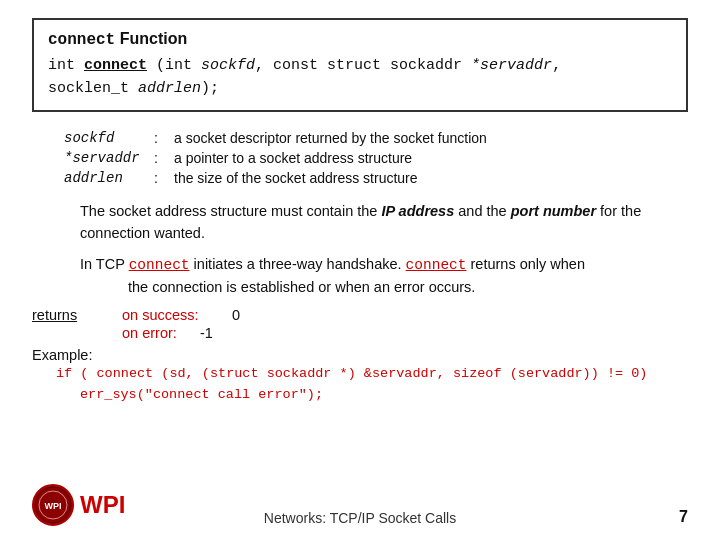 This screenshot has height=540, width=720. What do you see at coordinates (376, 138) in the screenshot?
I see `param-row-sockfd: sockfd : a socket descriptor returned by…` at bounding box center [376, 138].